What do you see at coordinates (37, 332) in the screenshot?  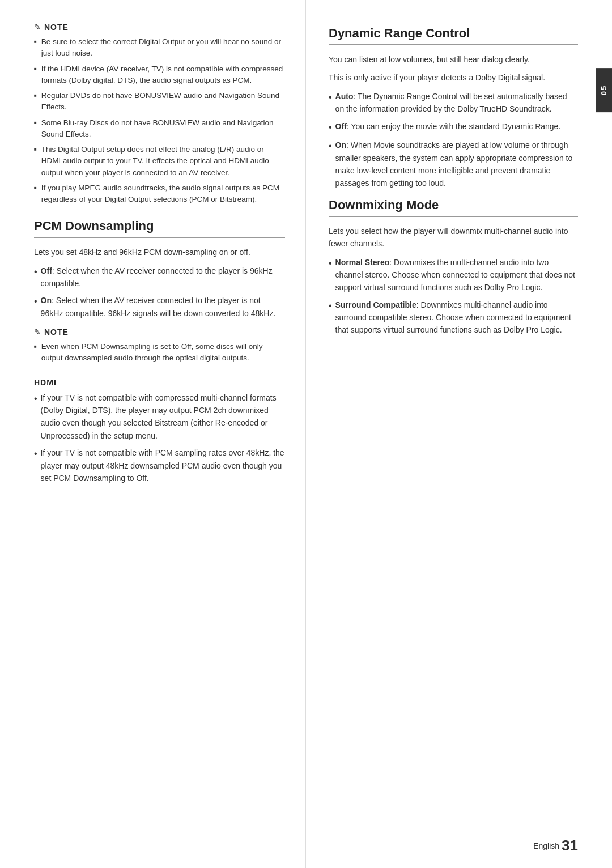 I see `note-icon-2: ✎` at bounding box center [37, 332].